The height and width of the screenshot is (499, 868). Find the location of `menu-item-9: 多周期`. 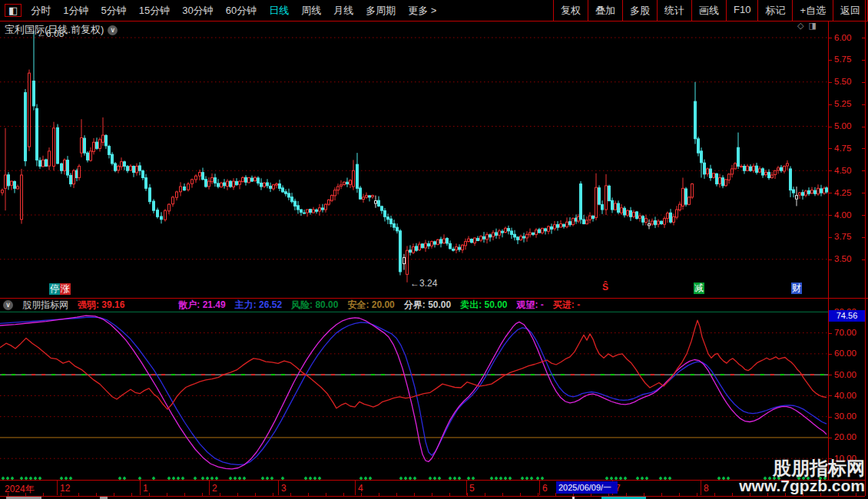

menu-item-9: 多周期 is located at coordinates (381, 11).